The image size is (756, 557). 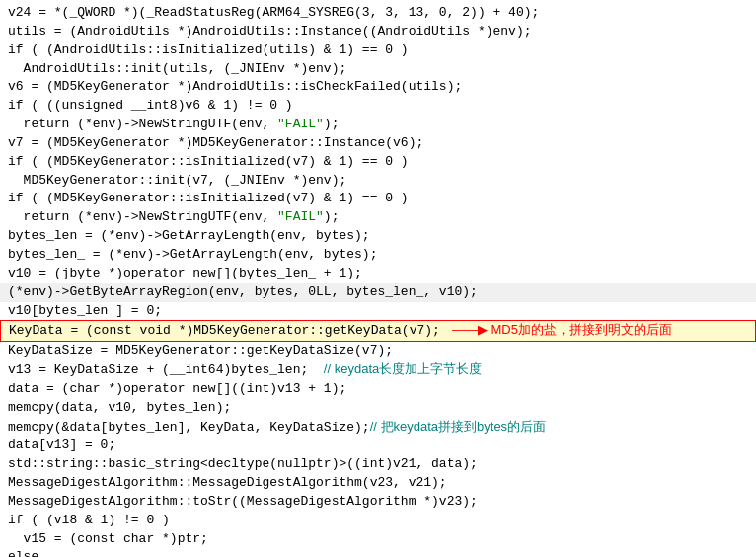 I want to click on code-text: MD5KeyGenerator::init(v7, (_JNIEnv *)env…, so click(x=178, y=182).